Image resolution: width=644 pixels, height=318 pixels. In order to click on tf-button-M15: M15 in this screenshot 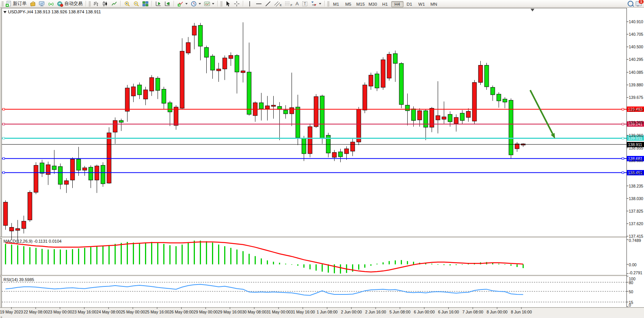, I will do `click(360, 4)`.